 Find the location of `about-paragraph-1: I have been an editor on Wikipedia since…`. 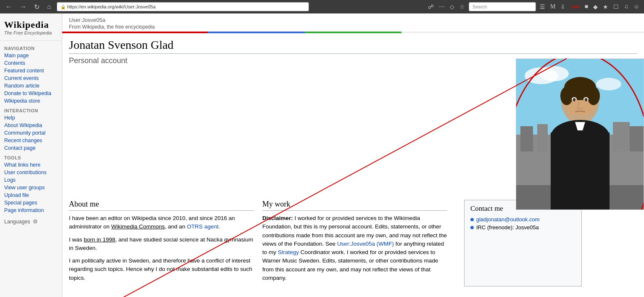

about-paragraph-1: I have been an editor on Wikipedia since… is located at coordinates (161, 223).